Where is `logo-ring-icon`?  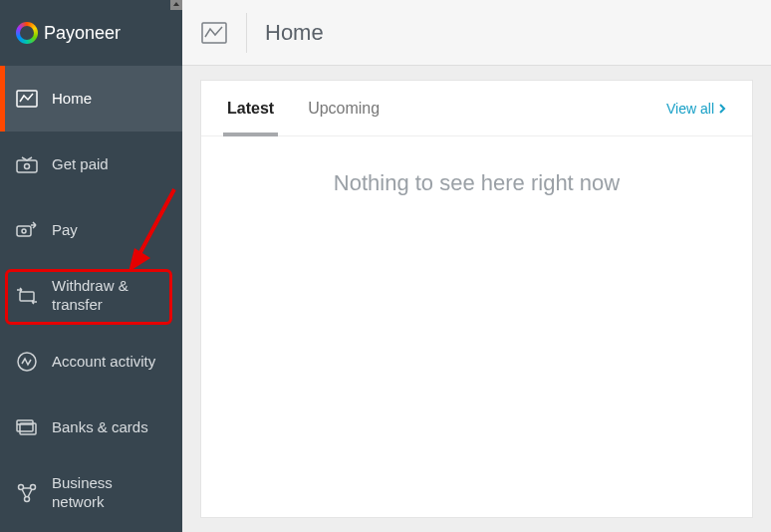
logo-ring-icon is located at coordinates (27, 33).